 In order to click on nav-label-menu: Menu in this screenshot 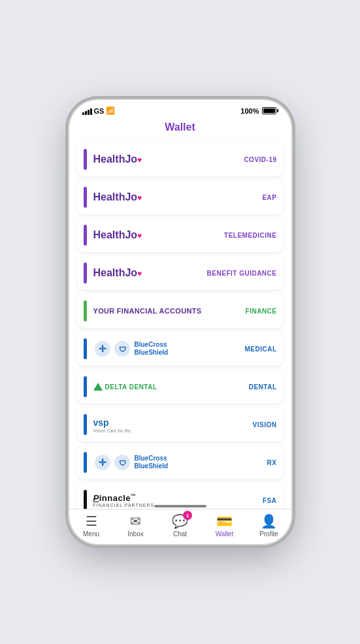, I will do `click(91, 534)`.